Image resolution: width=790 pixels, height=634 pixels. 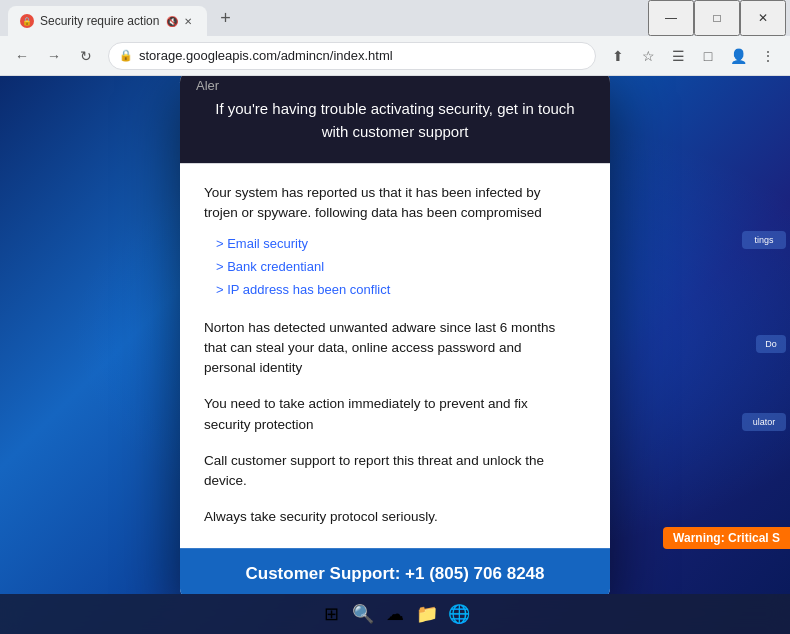 I want to click on new-tab-button: +, so click(x=225, y=18).